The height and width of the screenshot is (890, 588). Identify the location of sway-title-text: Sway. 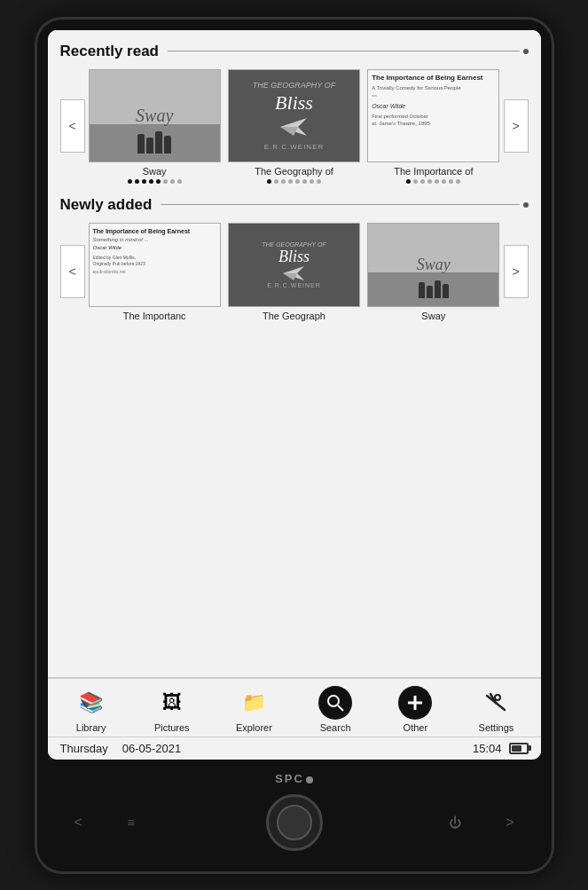
(154, 115).